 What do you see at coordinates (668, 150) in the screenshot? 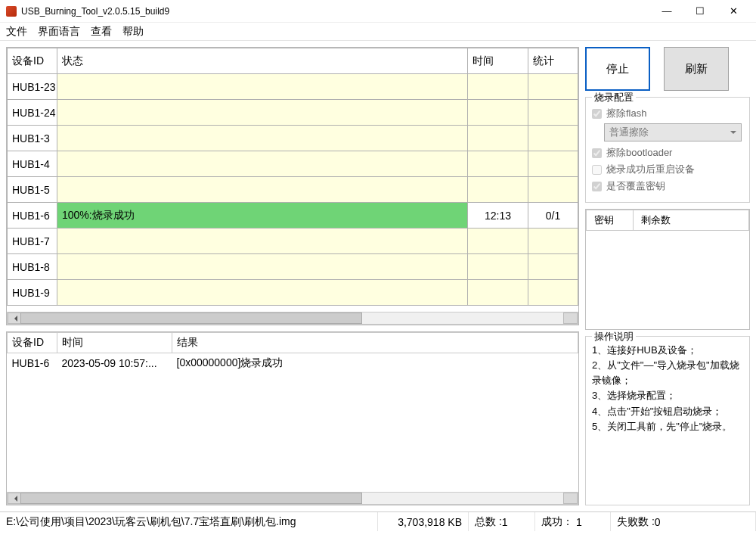
I see `burn-config-group: 烧录配置 擦除flash 普通擦除 擦除bootloader 烧录成功后重启设备…` at bounding box center [668, 150].